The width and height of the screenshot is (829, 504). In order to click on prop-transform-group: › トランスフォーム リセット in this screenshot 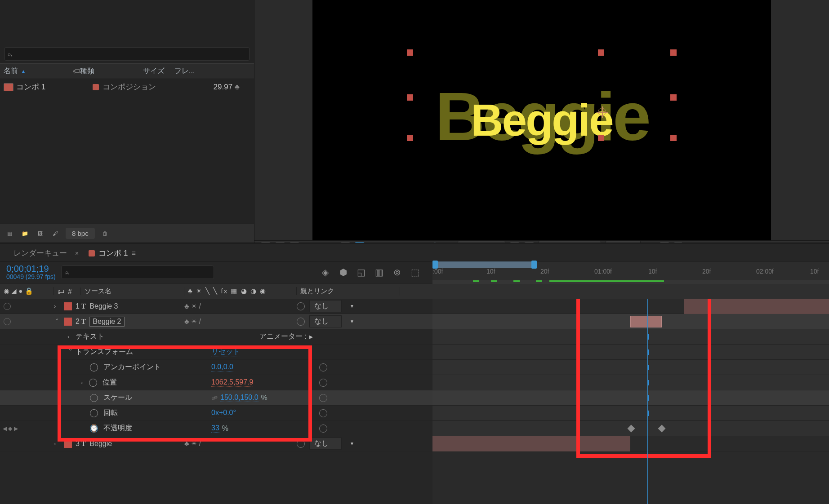, I will do `click(216, 352)`.